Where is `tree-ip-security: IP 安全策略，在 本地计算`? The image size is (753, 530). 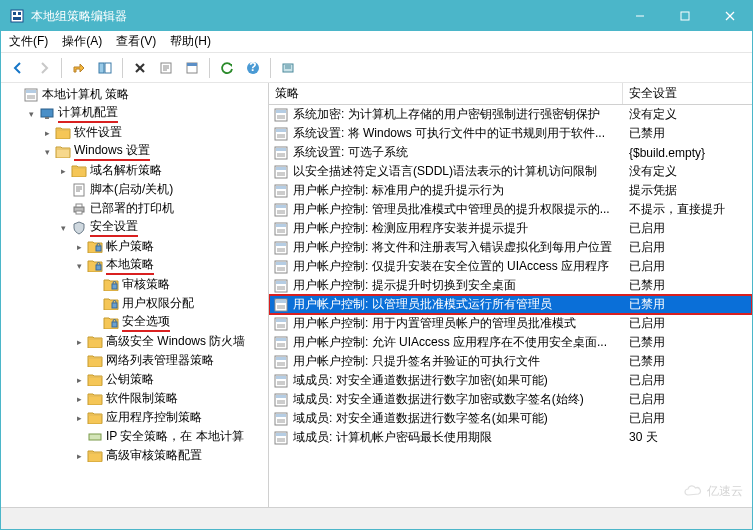
tree-ip-security: IP 安全策略，在 本地计算 is located at coordinates (136, 436).